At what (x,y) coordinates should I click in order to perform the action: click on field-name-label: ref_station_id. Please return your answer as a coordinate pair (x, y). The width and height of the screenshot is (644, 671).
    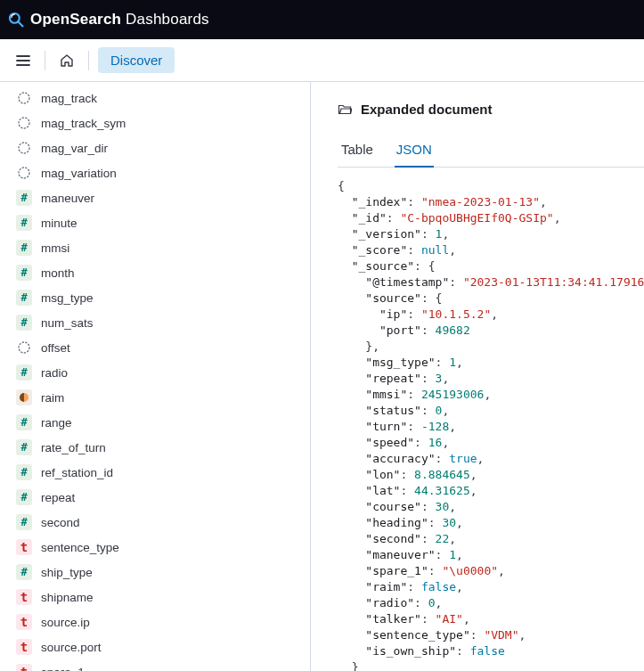
    Looking at the image, I should click on (167, 472).